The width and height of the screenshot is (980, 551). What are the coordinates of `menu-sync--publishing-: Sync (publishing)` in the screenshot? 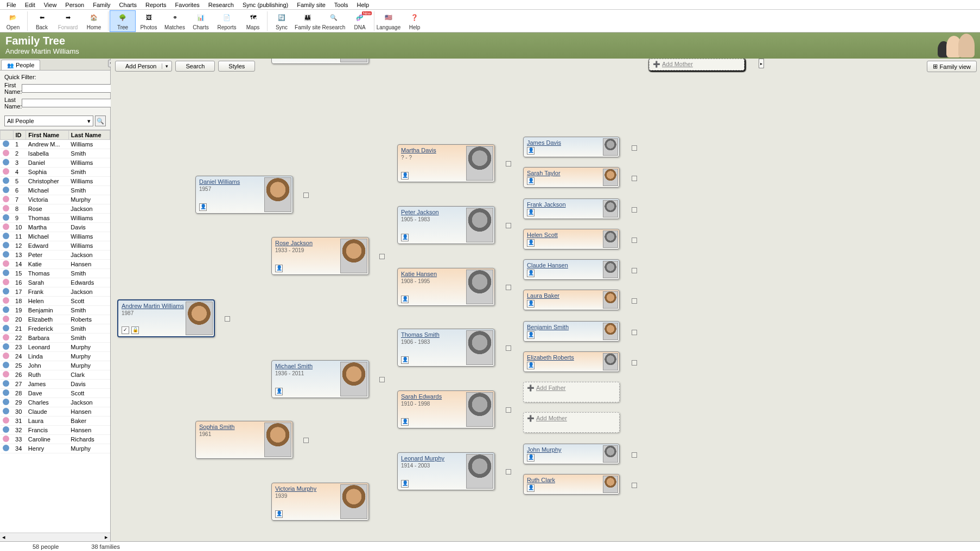 It's located at (265, 5).